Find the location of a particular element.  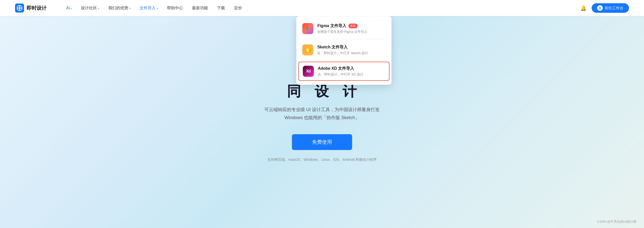

sketch-icon is located at coordinates (308, 50).